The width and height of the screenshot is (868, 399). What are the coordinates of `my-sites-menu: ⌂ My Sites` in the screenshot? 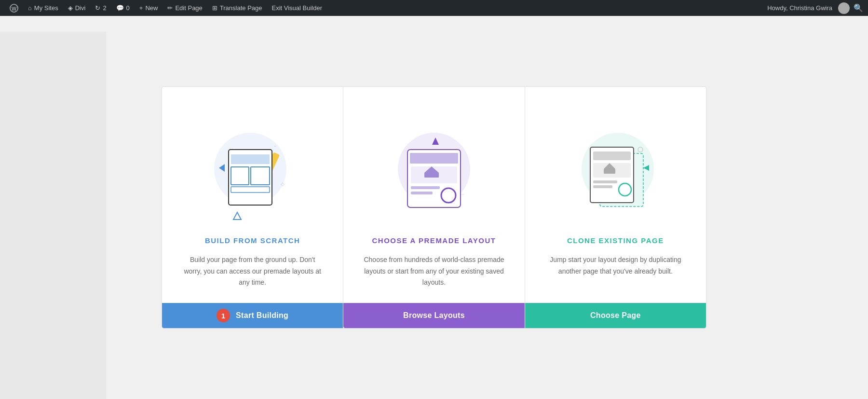 It's located at (43, 8).